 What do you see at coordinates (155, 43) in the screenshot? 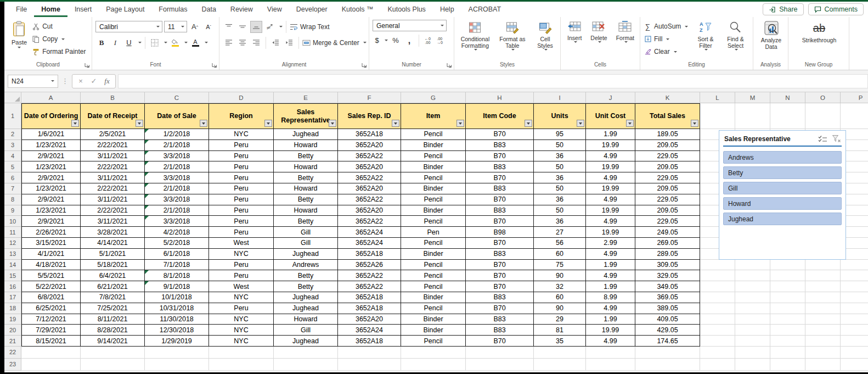
I see `borders-button` at bounding box center [155, 43].